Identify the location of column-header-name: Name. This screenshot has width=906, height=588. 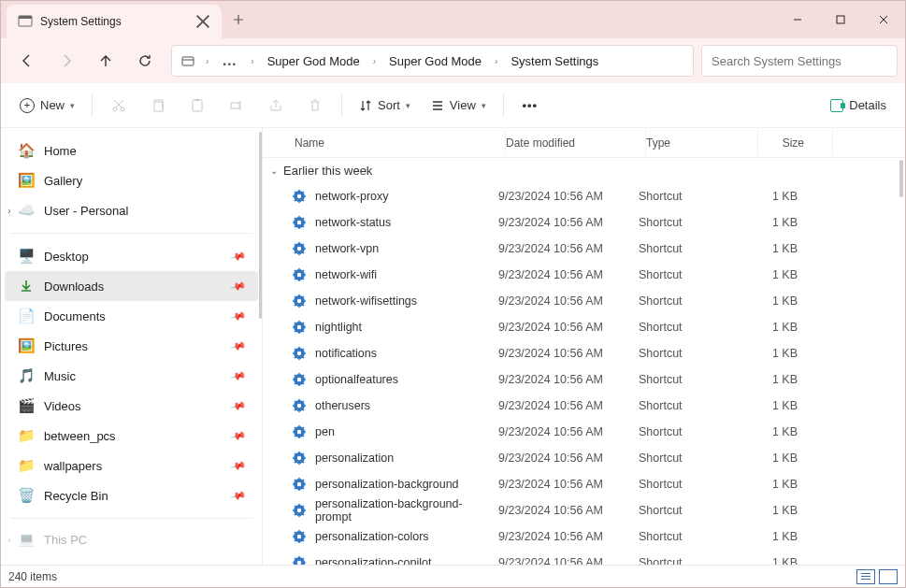
(398, 143).